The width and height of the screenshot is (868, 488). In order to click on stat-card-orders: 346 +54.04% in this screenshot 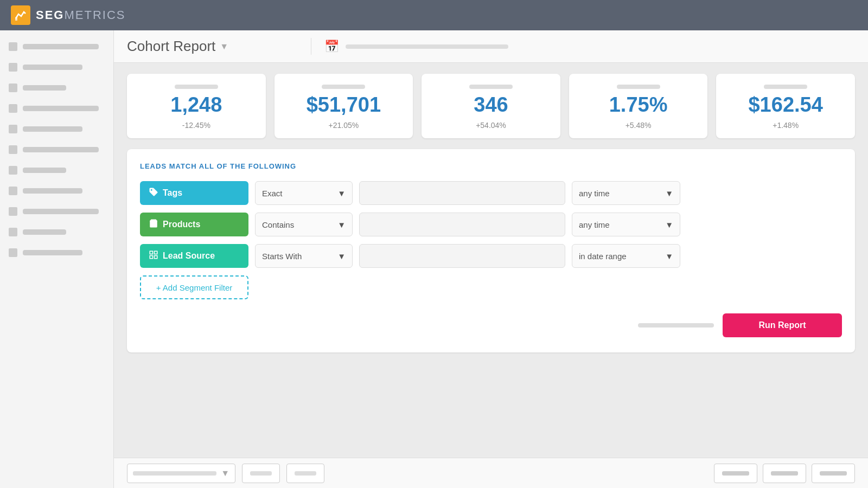, I will do `click(491, 106)`.